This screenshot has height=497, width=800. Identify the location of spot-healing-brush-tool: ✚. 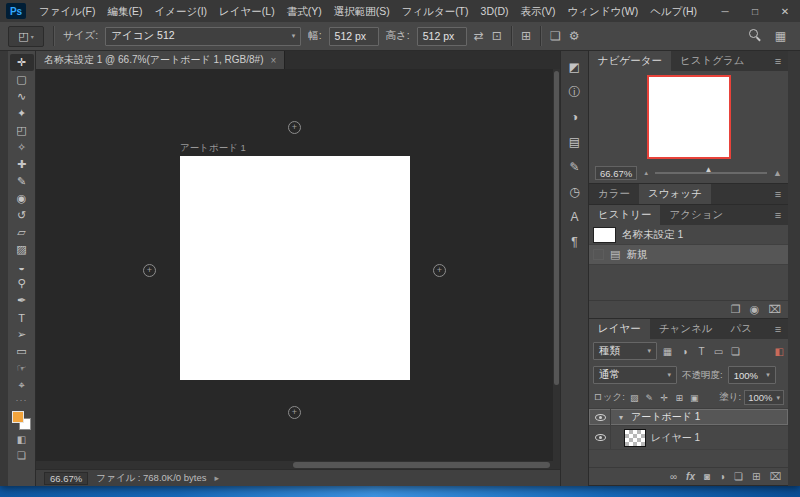
(22, 164).